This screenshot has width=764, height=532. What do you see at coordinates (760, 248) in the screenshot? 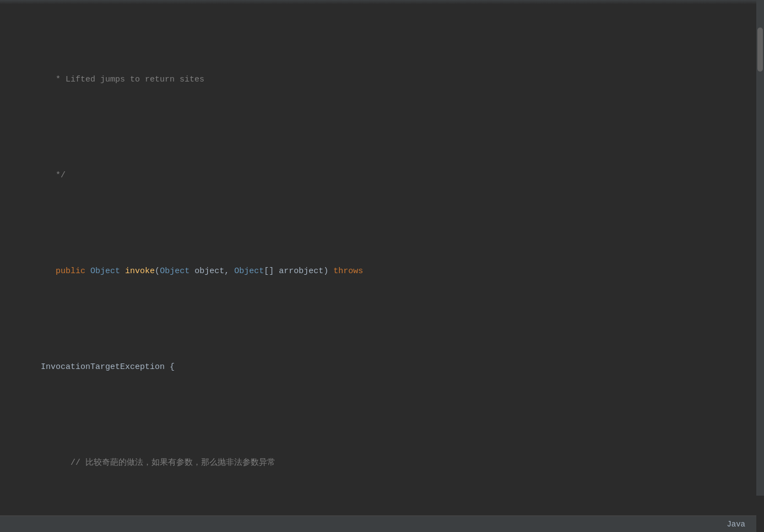
I see `scrollbar-vertical` at bounding box center [760, 248].